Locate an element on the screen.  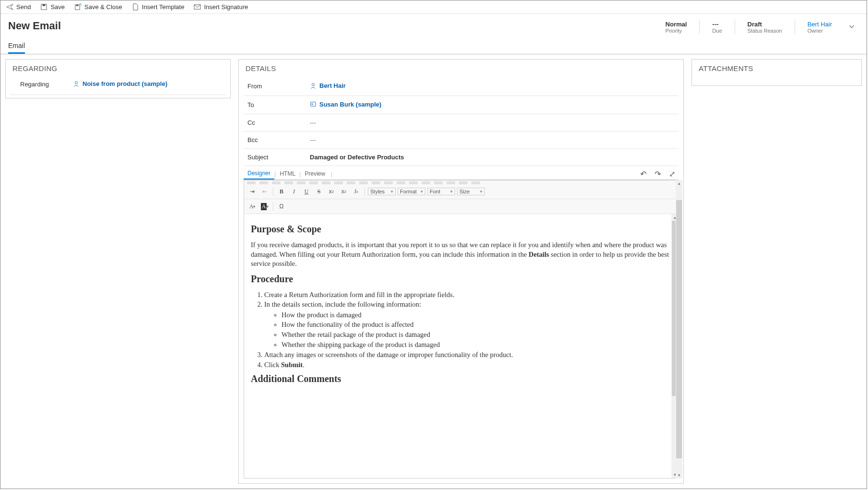
size-dropdown: Size▾ is located at coordinates (471, 191).